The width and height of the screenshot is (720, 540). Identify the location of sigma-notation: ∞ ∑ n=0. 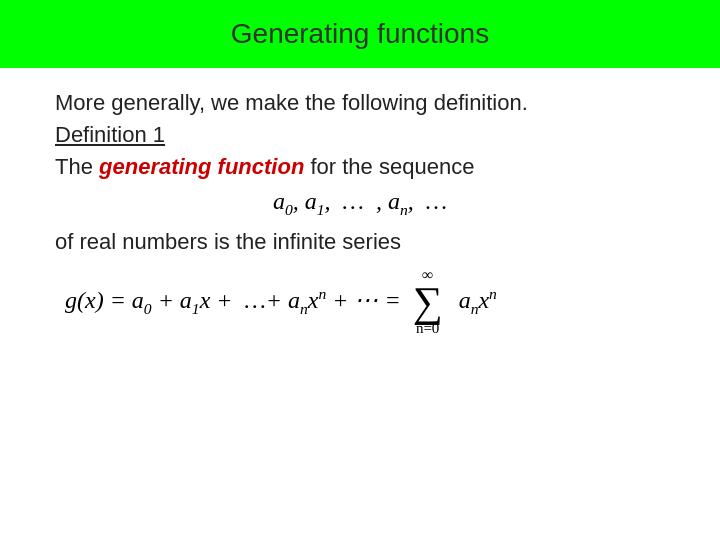
(428, 302).